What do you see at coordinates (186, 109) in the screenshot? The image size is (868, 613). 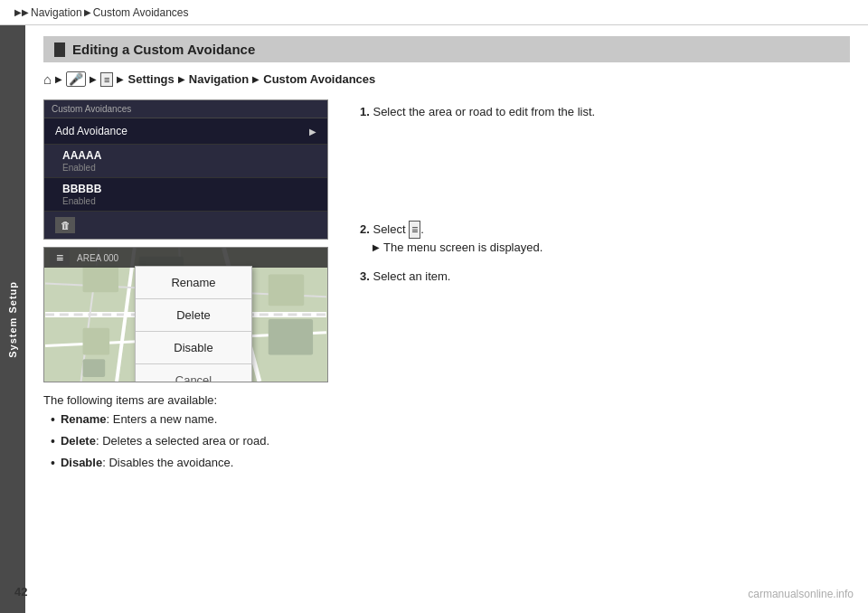 I see `screen-header: Custom Avoidances` at bounding box center [186, 109].